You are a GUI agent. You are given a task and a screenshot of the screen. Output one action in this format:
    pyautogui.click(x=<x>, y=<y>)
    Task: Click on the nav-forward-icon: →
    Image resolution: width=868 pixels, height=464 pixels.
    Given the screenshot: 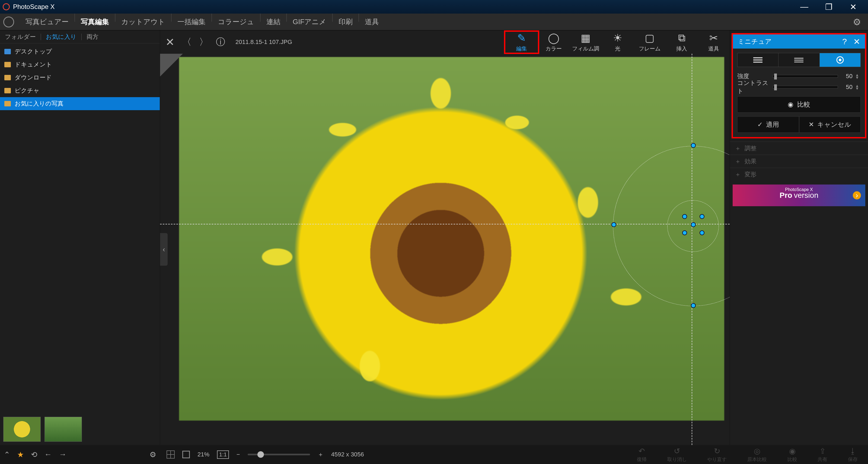 What is the action you would take?
    pyautogui.click(x=63, y=455)
    